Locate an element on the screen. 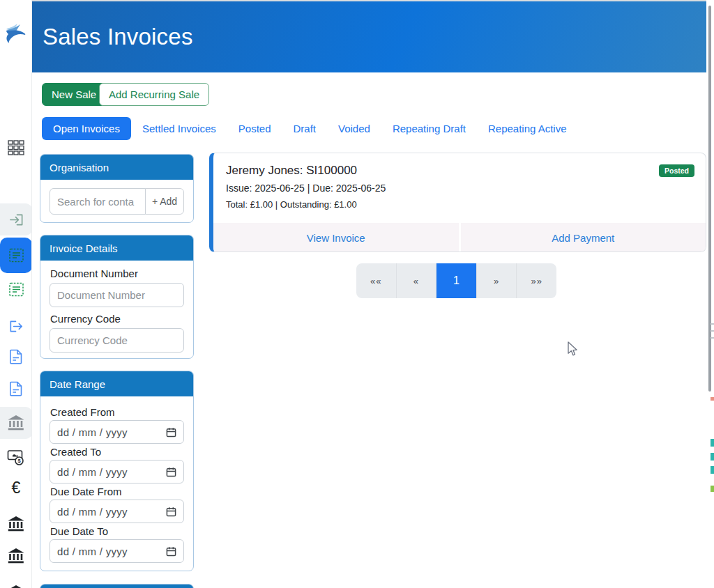 Image resolution: width=714 pixels, height=588 pixels. tab-repeating-draft: Repeating Draft is located at coordinates (430, 128).